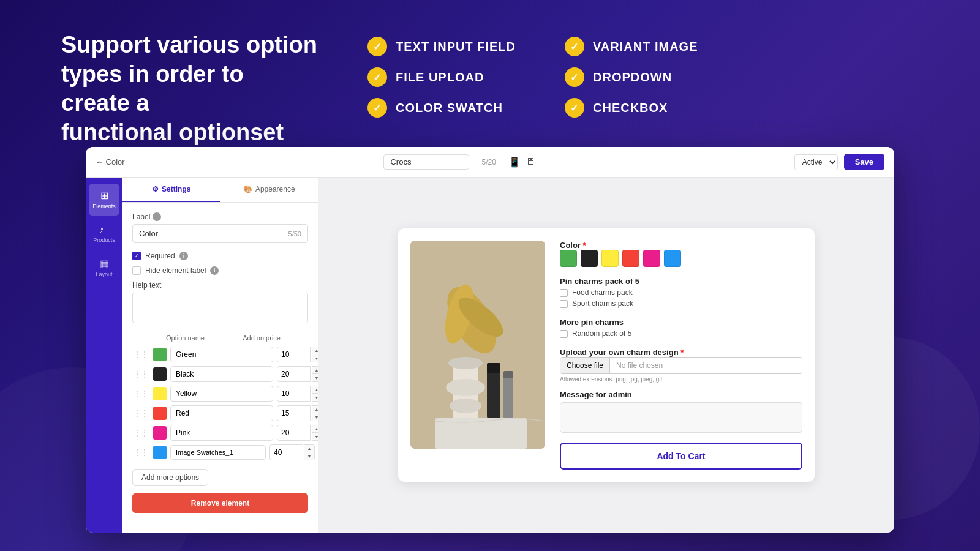  I want to click on sidebar-item-layout: ▦ Layout, so click(104, 268).